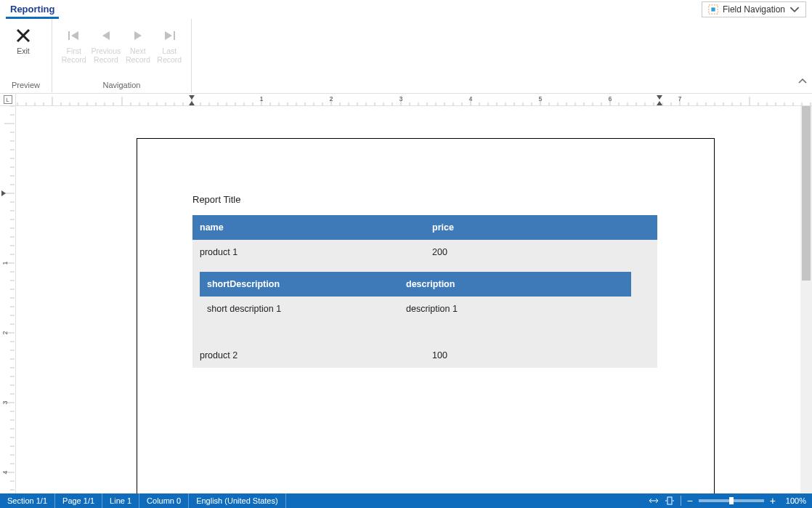  I want to click on vertical-scrollbar, so click(806, 299).